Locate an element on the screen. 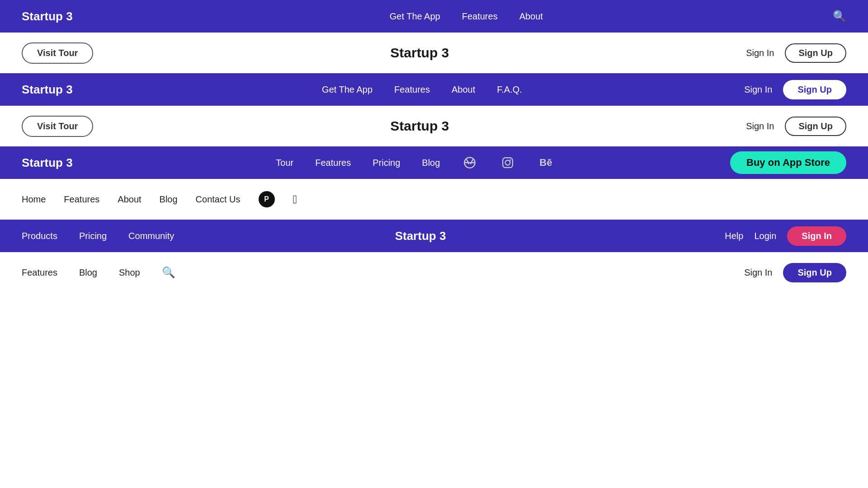 The width and height of the screenshot is (868, 488). navbar-2: Startup 3 Get The App Features About F.A… is located at coordinates (434, 89).